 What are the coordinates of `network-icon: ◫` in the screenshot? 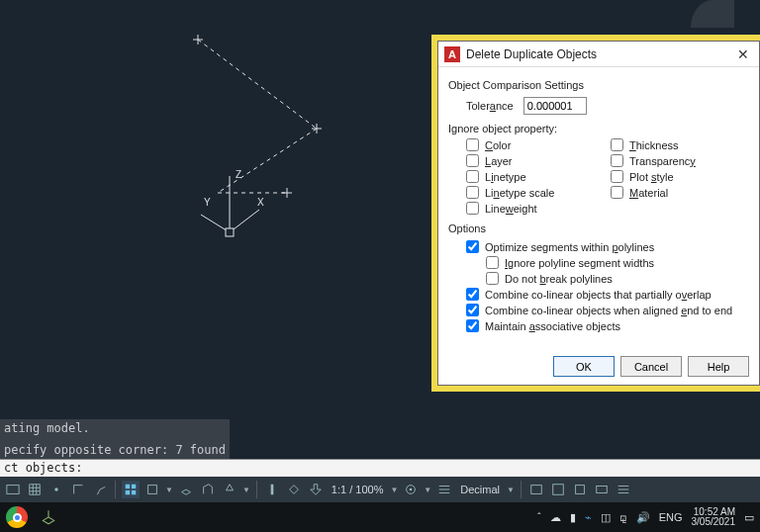 It's located at (606, 518).